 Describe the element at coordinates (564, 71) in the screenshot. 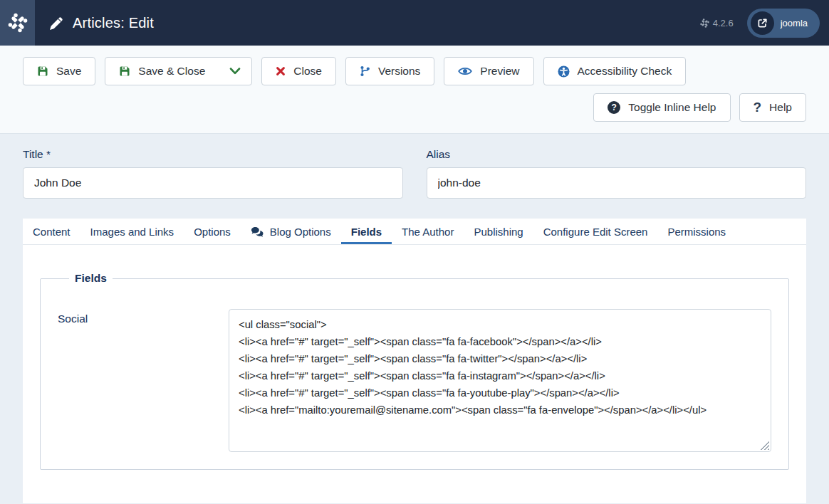

I see `universal-access-icon` at that location.